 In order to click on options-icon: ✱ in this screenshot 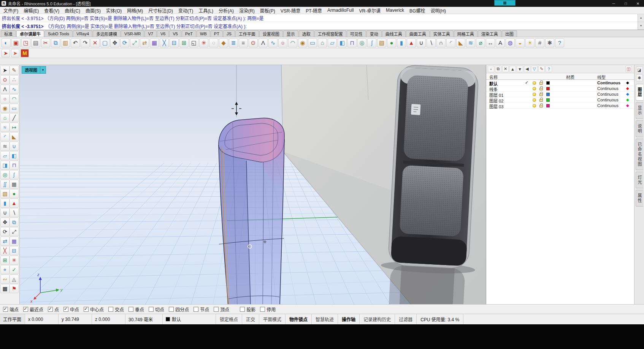, I will do `click(550, 43)`.